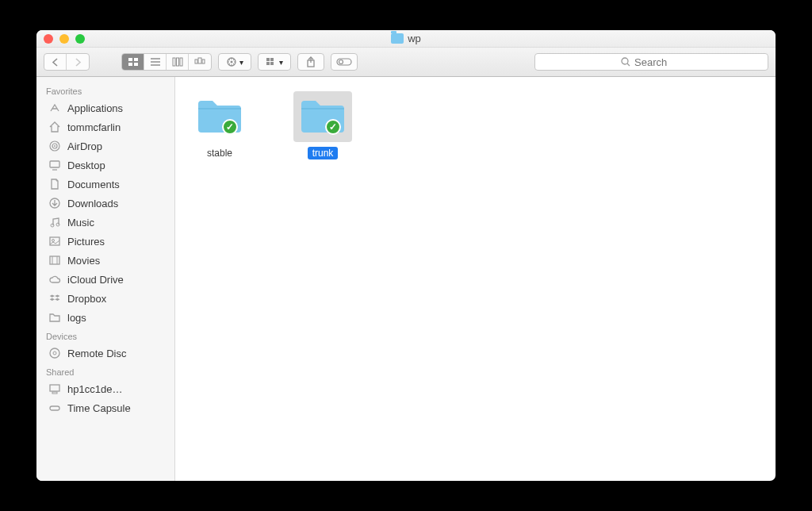  I want to click on sidebar-item-remote-disc: Remote Disc, so click(105, 353).